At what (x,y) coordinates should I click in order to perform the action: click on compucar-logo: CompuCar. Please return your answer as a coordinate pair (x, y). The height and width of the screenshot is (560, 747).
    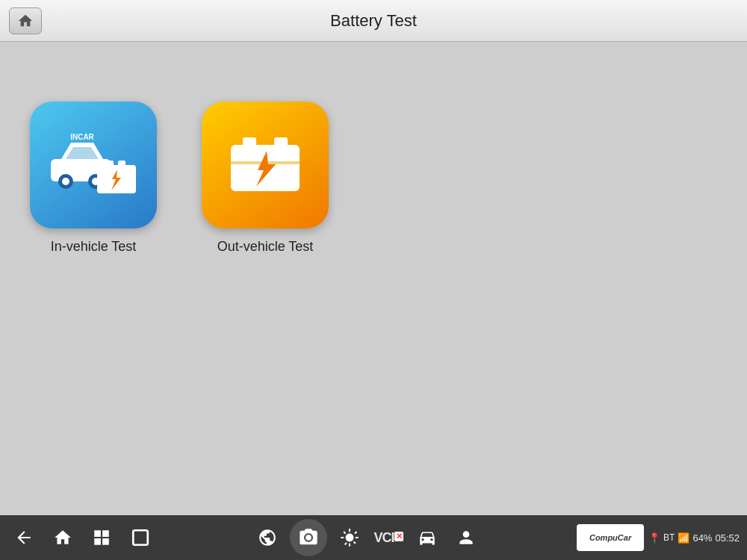
    Looking at the image, I should click on (610, 538).